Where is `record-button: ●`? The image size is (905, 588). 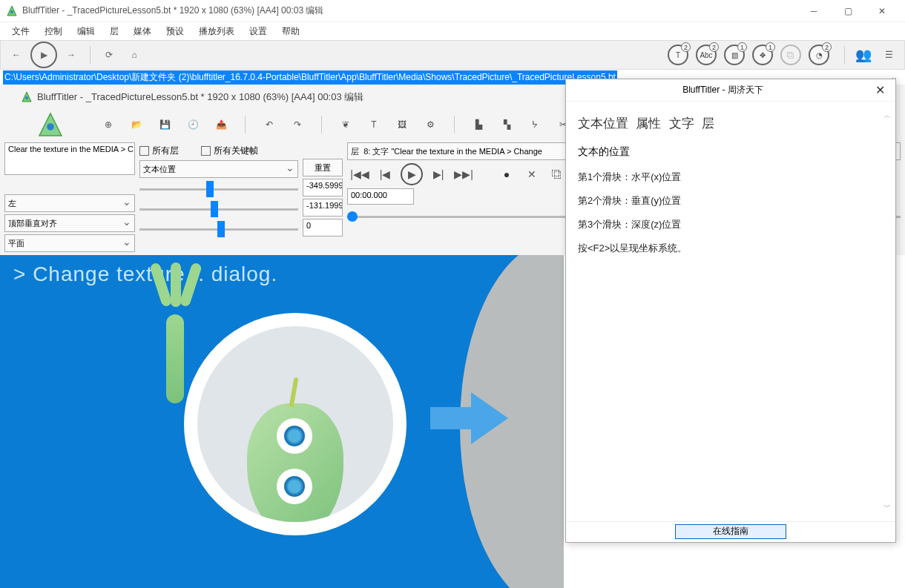 record-button: ● is located at coordinates (507, 174).